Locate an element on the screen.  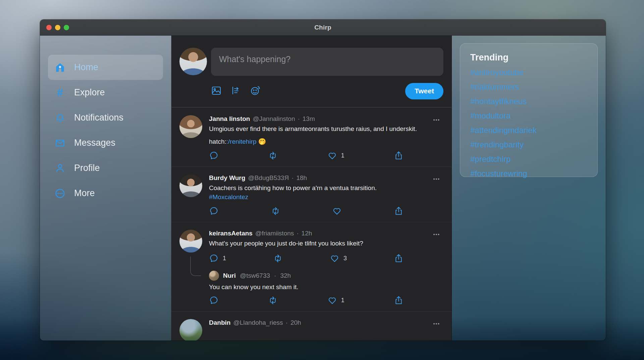
sidebar-item-messages: Messages is located at coordinates (105, 143).